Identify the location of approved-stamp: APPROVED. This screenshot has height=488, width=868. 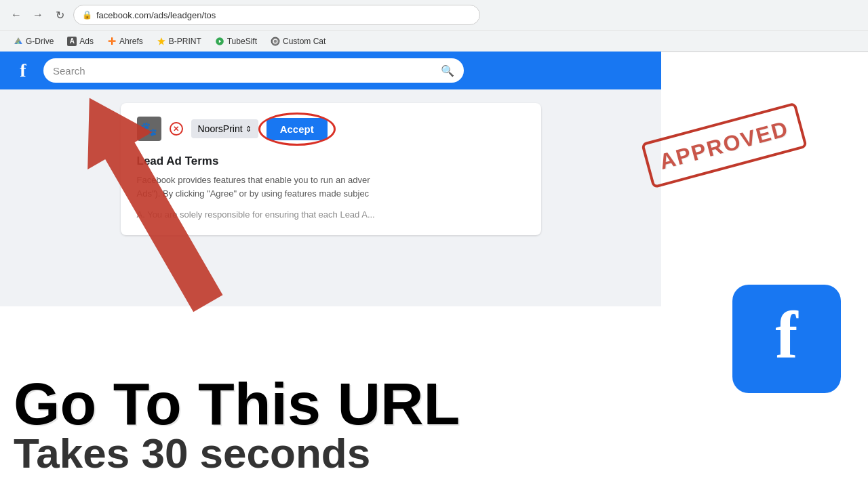
(712, 163).